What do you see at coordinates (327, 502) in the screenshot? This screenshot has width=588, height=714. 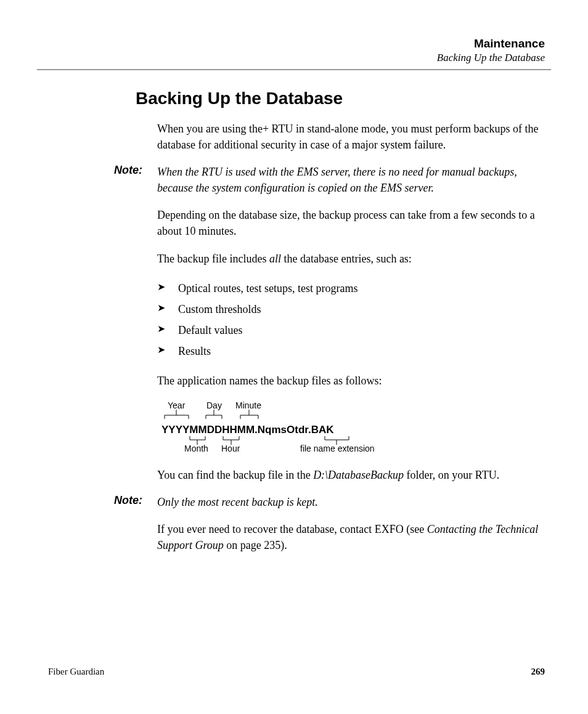 I see `note-2: Note: Only the most recent backup is kep…` at bounding box center [327, 502].